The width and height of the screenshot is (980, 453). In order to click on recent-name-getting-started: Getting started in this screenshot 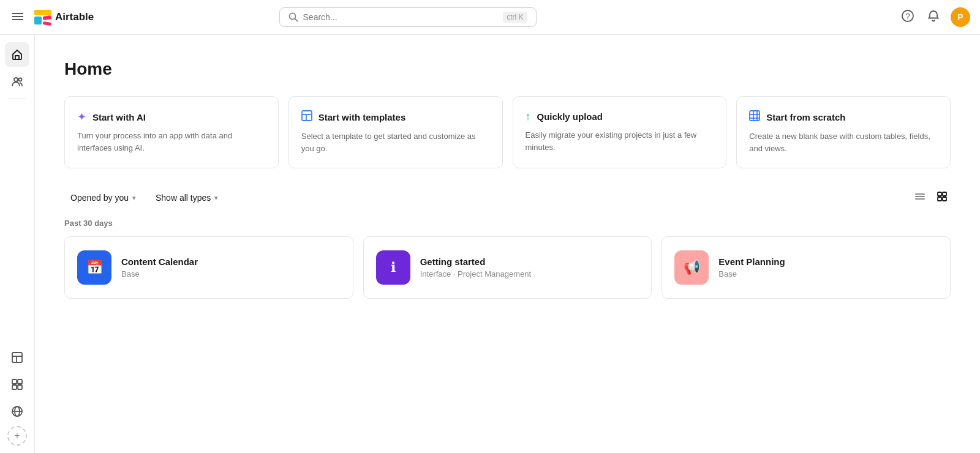, I will do `click(530, 262)`.